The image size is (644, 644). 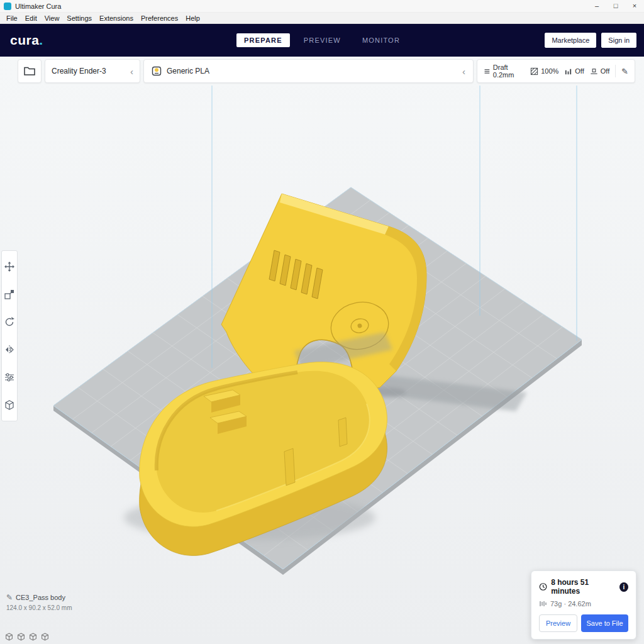 I want to click on adhesion-setting: Off, so click(x=600, y=72).